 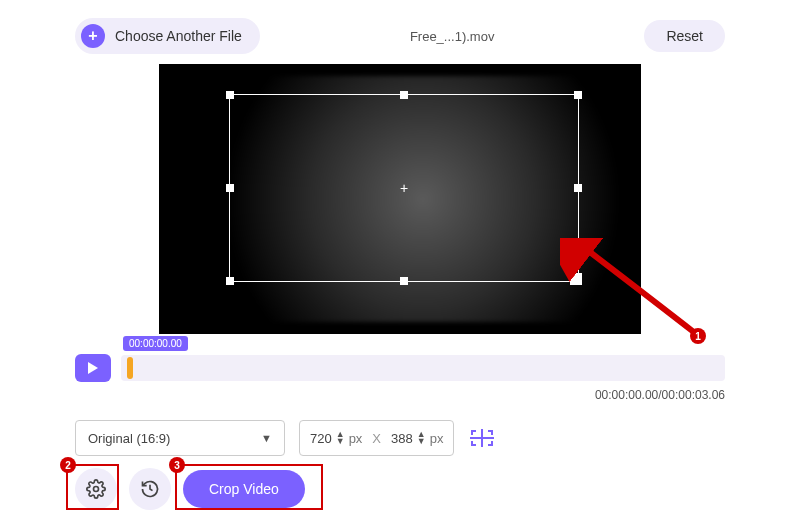 What do you see at coordinates (404, 188) in the screenshot?
I see `crop-center-marker: +` at bounding box center [404, 188].